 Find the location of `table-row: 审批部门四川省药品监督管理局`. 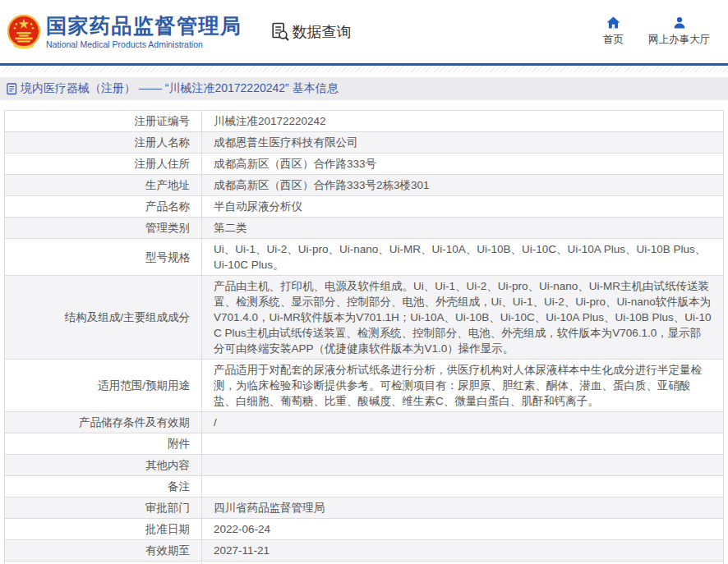

table-row: 审批部门四川省药品监督管理局 is located at coordinates (365, 508).